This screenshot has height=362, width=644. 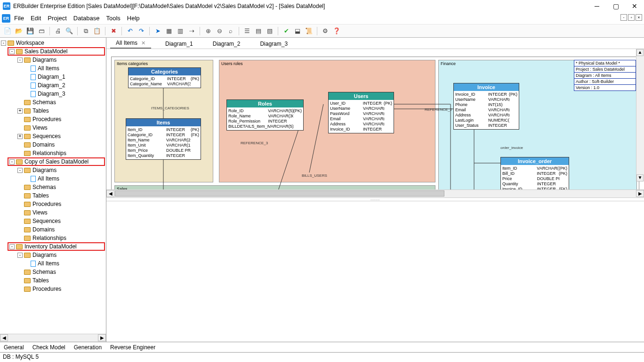 I want to click on zoomout-icon: ⊖, so click(x=219, y=31).